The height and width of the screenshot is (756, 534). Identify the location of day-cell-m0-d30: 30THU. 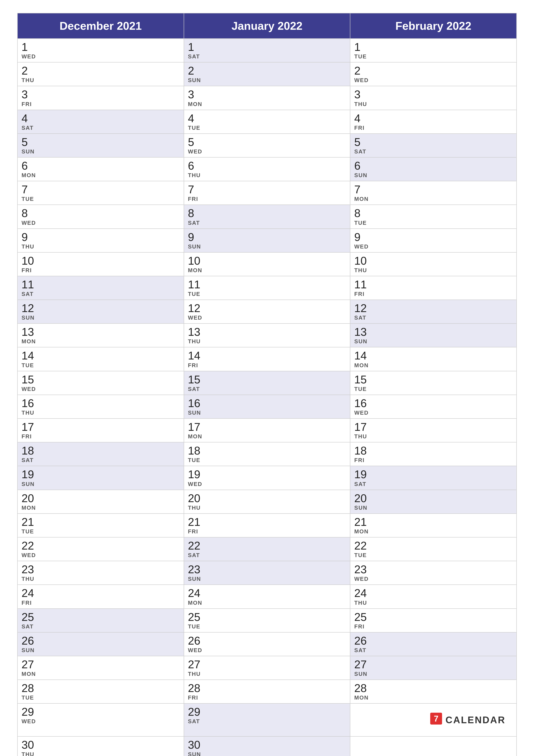
(101, 746).